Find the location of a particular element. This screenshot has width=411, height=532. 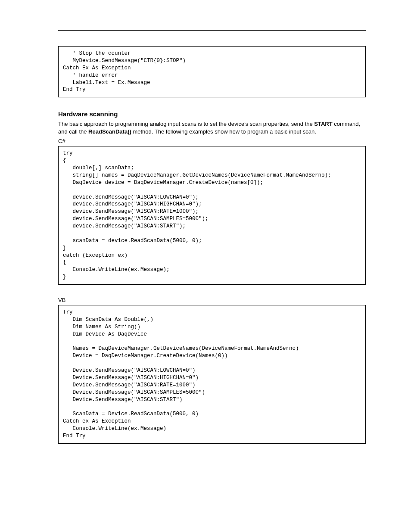

code-block-vb-stop-counter: ' Stop the counter MyDevice.SendMessage(… is located at coordinates (212, 72).